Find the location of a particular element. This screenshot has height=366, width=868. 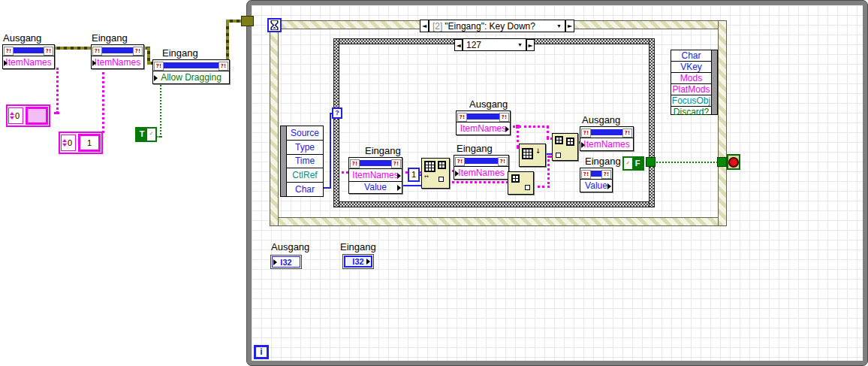

search-array-function: ↓ is located at coordinates (532, 155).